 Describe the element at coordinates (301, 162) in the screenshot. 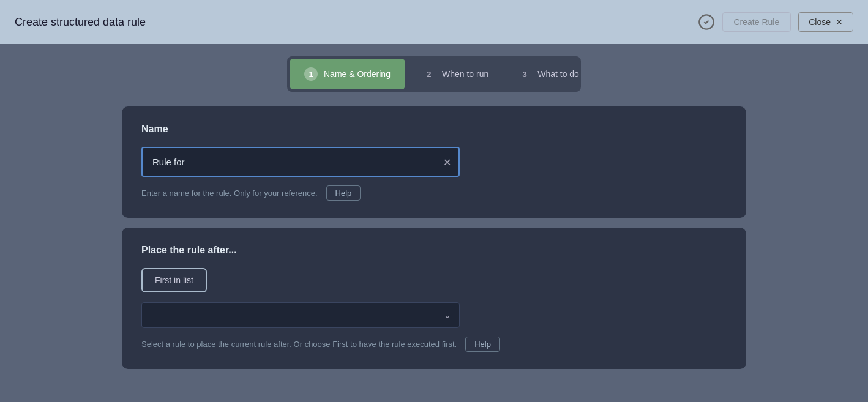

I see `name-input-wrapper: ✕` at that location.